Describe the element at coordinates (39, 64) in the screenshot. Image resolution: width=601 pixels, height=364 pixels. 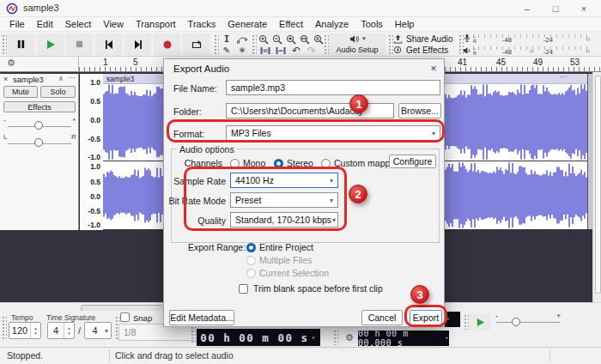
I see `timeline-options: ⚙` at that location.